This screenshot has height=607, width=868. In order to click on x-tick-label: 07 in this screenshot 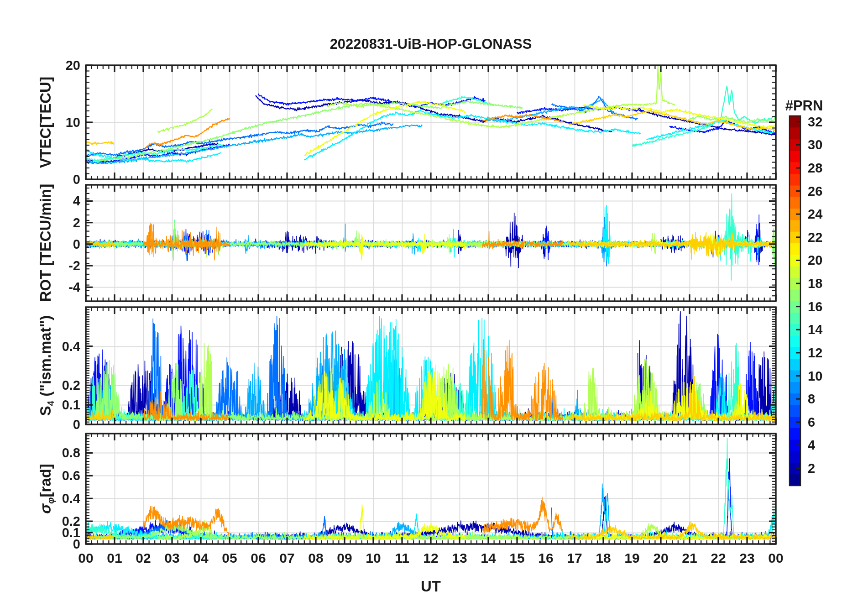, I will do `click(287, 558)`.